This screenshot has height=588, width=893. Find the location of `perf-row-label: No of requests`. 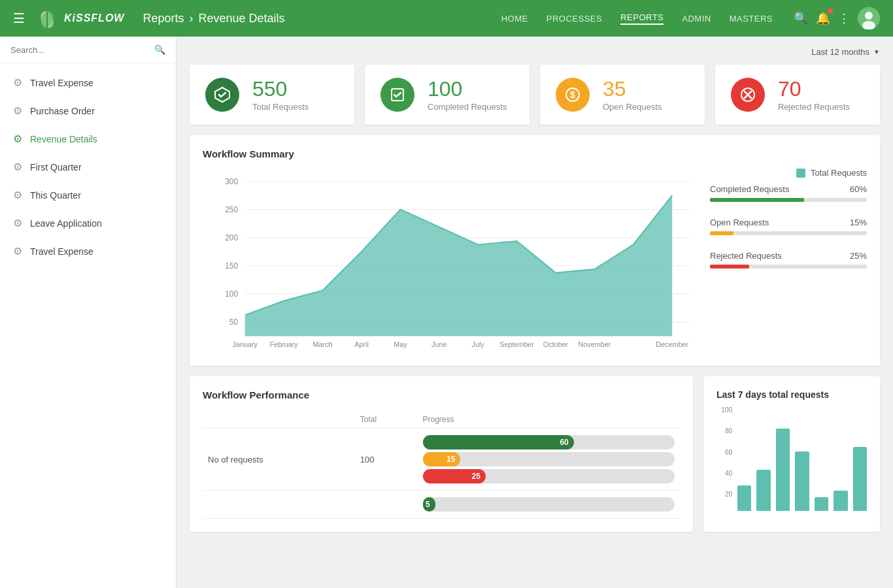

perf-row-label: No of requests is located at coordinates (278, 460).